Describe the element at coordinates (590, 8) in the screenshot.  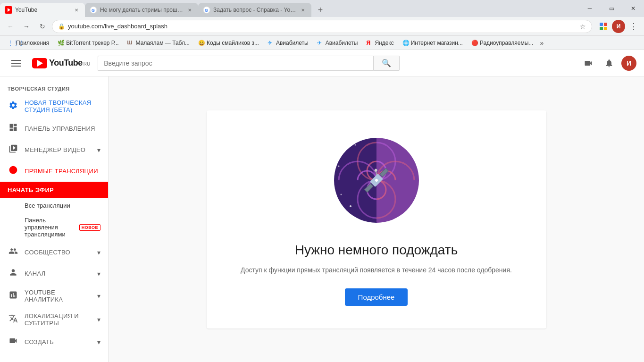
I see `minimize-button: ─` at that location.